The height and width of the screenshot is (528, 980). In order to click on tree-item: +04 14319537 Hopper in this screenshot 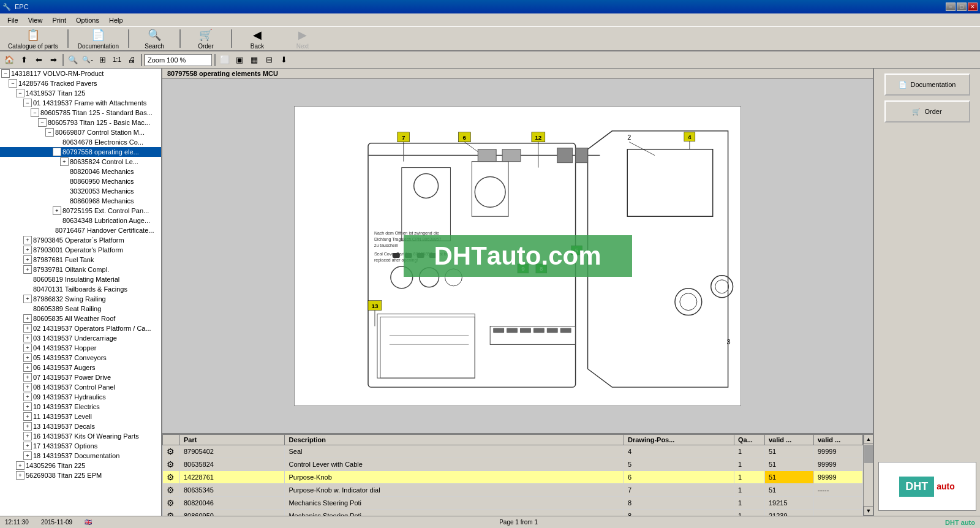, I will do `click(81, 348)`.